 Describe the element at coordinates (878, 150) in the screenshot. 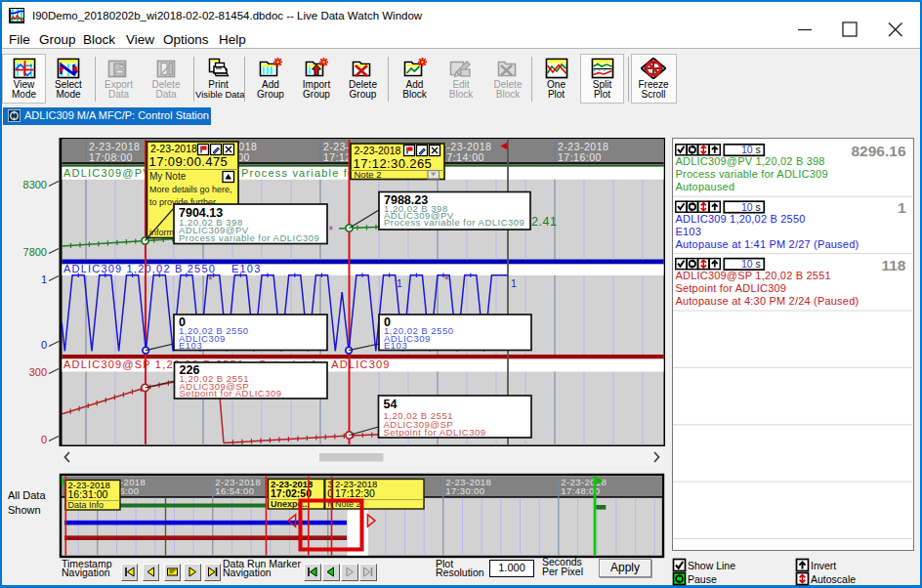

I see `svg-text: 8296.16` at that location.